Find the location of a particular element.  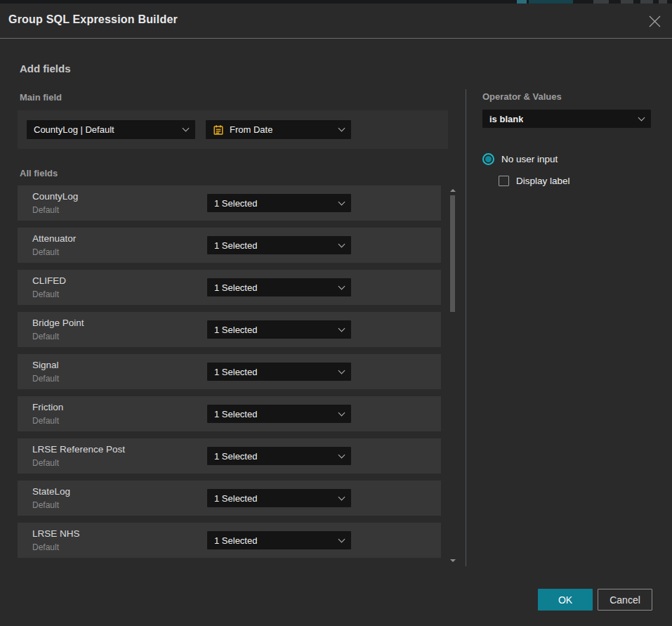

no-user-input-radio: No user input is located at coordinates (520, 159).